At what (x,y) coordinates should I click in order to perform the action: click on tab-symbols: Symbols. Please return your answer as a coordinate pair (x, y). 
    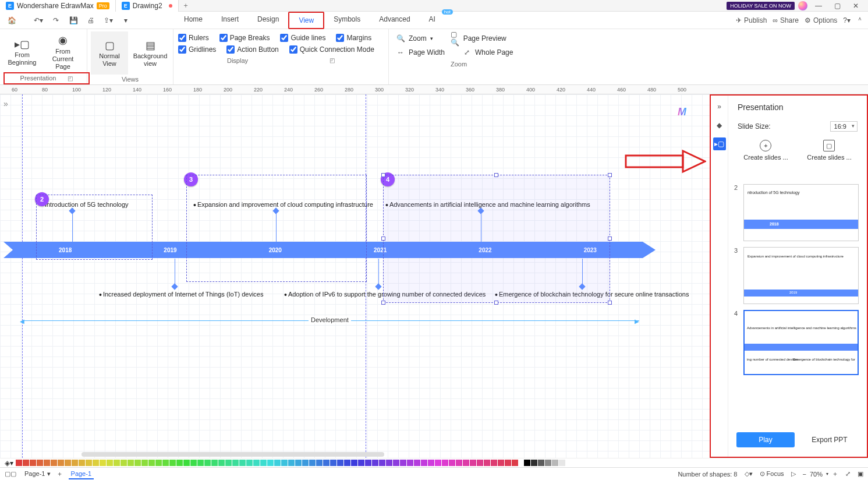
    Looking at the image, I should click on (347, 20).